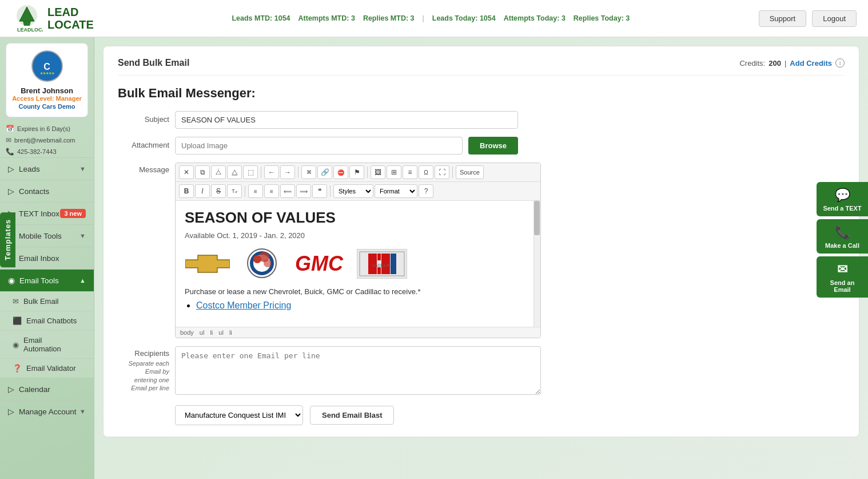  I want to click on email-inbox-nav-label: Email Inbox, so click(39, 259).